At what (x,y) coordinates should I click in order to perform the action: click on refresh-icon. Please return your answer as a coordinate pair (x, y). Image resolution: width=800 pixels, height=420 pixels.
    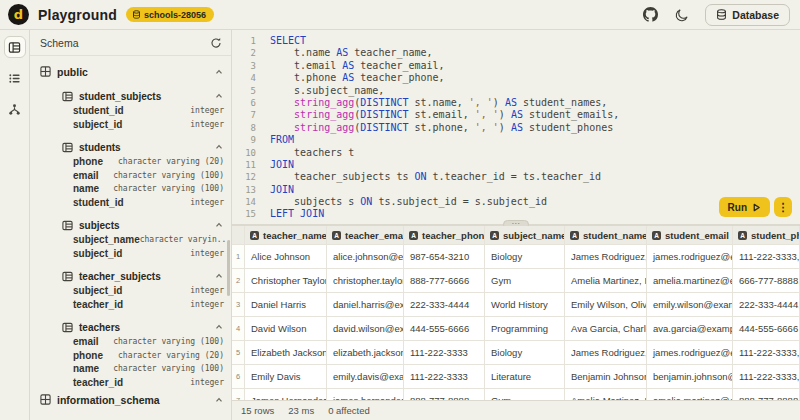
    Looking at the image, I should click on (216, 43).